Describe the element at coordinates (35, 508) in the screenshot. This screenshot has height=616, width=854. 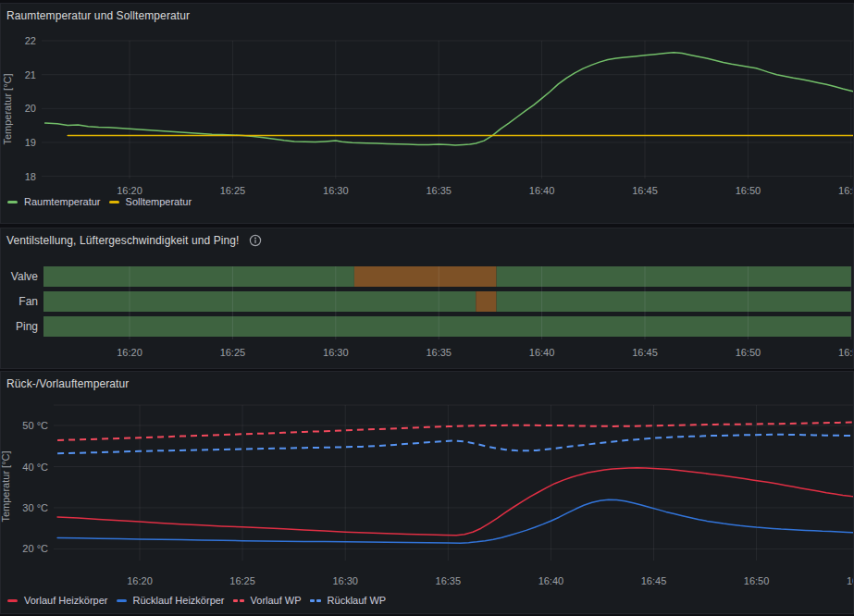
I see `y-tick-label: 30 °C` at that location.